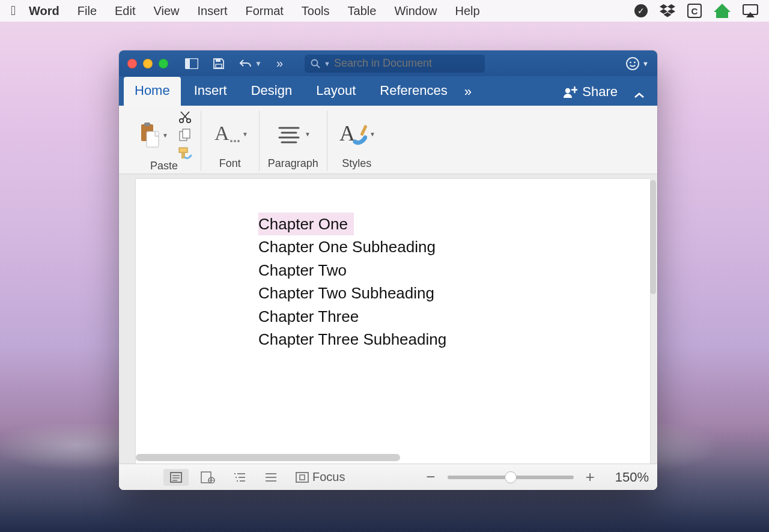  Describe the element at coordinates (336, 91) in the screenshot. I see `tab-layout: Layout` at that location.